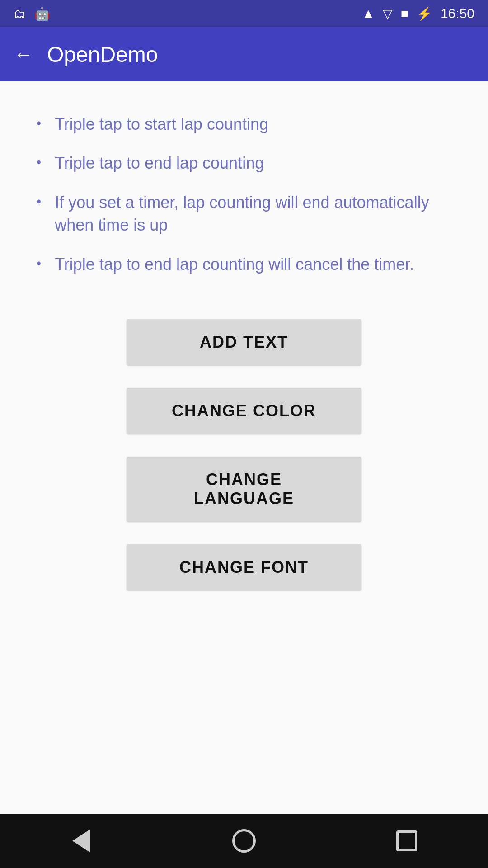  I want to click on status-bar-right: ▲ ▽ ■ ⚡ 16:50, so click(418, 14).